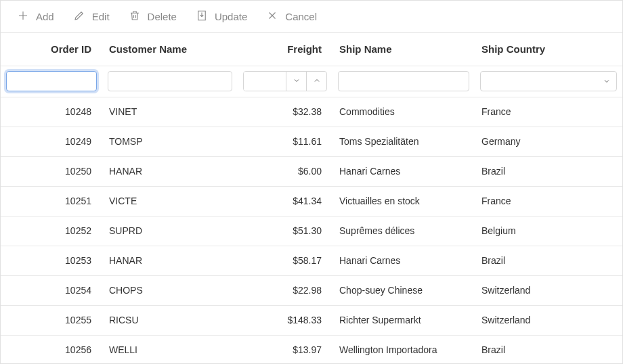 This screenshot has height=364, width=623. What do you see at coordinates (285, 260) in the screenshot?
I see `cell-freight: $58.17` at bounding box center [285, 260].